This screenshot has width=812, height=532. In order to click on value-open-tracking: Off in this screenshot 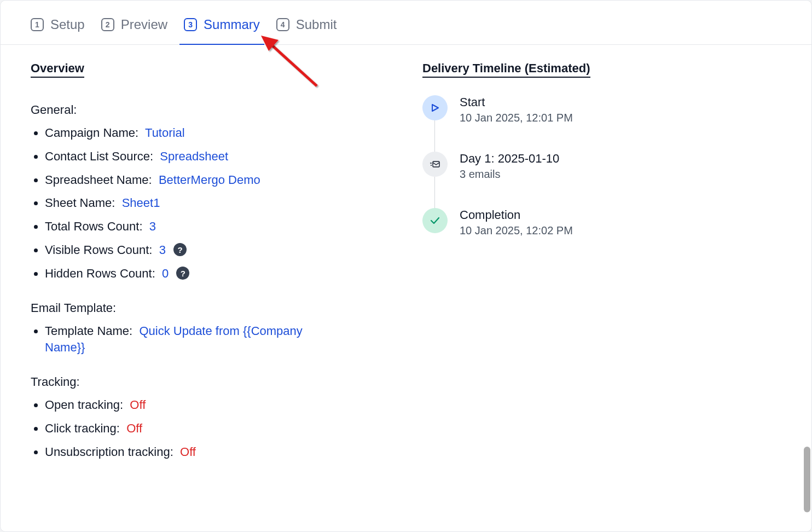, I will do `click(138, 405)`.